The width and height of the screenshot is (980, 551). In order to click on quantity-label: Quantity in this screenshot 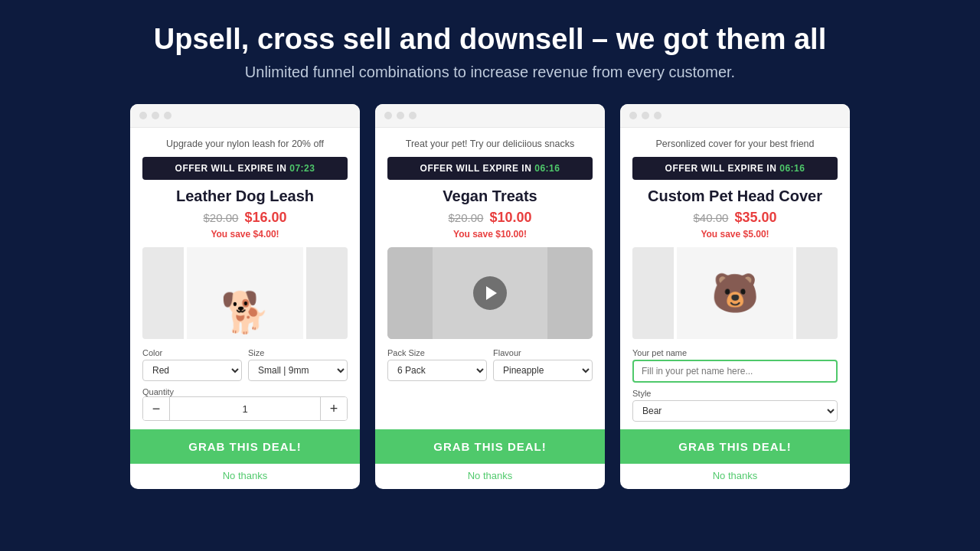, I will do `click(245, 392)`.